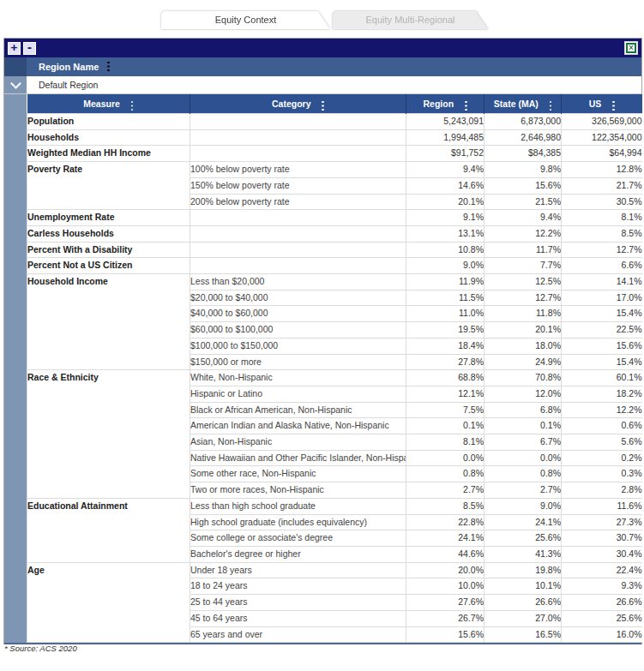  What do you see at coordinates (551, 103) in the screenshot?
I see `state-column-menu-icon` at bounding box center [551, 103].